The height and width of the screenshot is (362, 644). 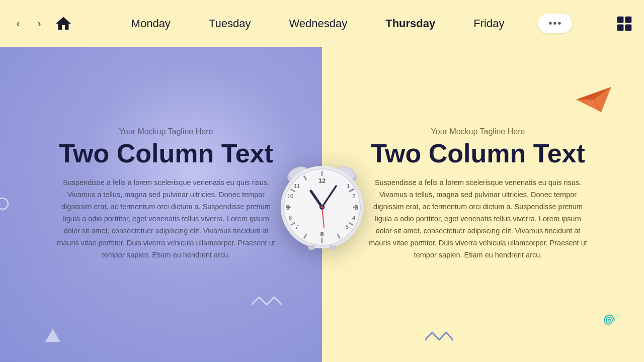 What do you see at coordinates (478, 219) in the screenshot?
I see `right-body: Suspendisse a felis a lorem scelerisque …` at bounding box center [478, 219].